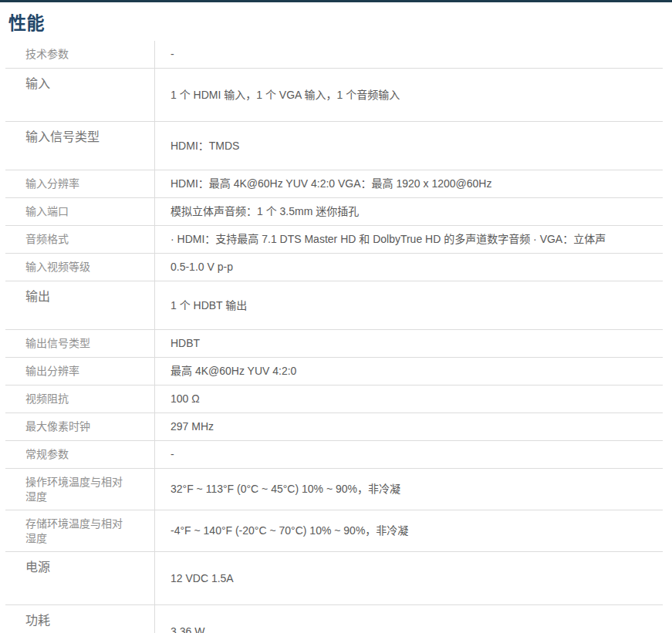 The width and height of the screenshot is (672, 633). I want to click on spec-row-value: 32°F ~ 113°F (0°C ~ 45°C) 10% ~ 90%，非冷凝, so click(409, 489).